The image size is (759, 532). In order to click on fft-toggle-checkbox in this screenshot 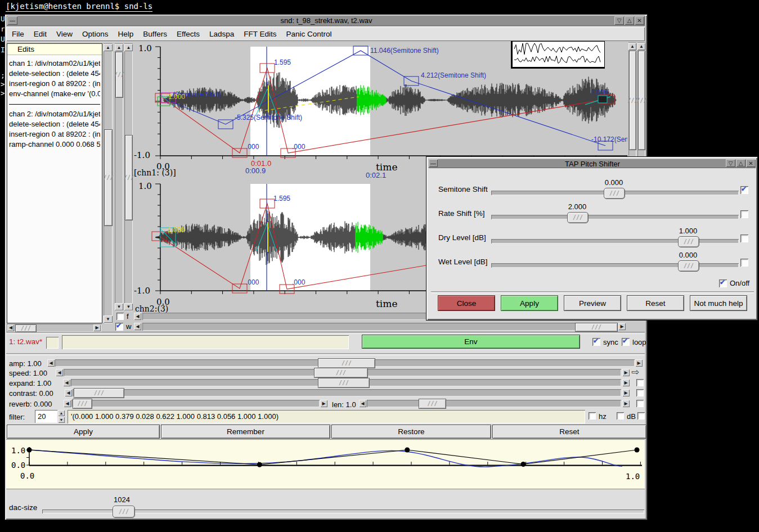, I will do `click(120, 316)`.